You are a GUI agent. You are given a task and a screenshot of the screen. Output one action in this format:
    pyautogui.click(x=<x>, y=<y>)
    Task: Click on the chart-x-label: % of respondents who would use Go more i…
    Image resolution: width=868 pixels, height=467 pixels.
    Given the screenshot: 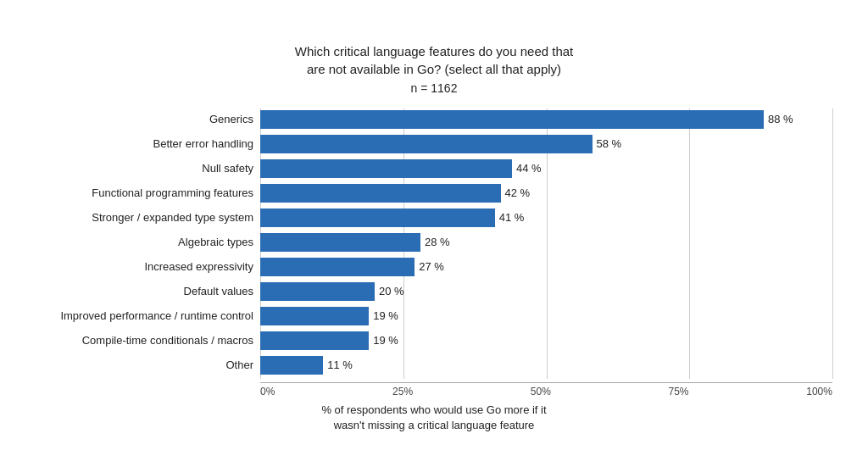 What is the action you would take?
    pyautogui.click(x=434, y=418)
    